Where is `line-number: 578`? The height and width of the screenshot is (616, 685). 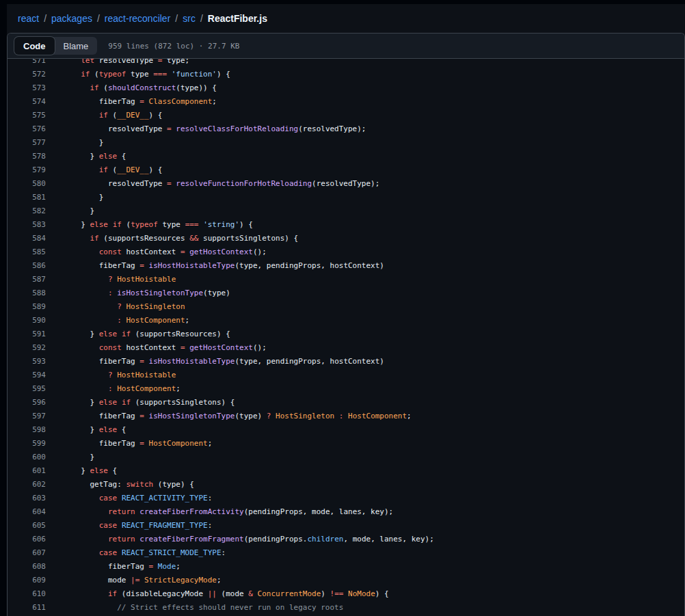 line-number: 578 is located at coordinates (27, 157).